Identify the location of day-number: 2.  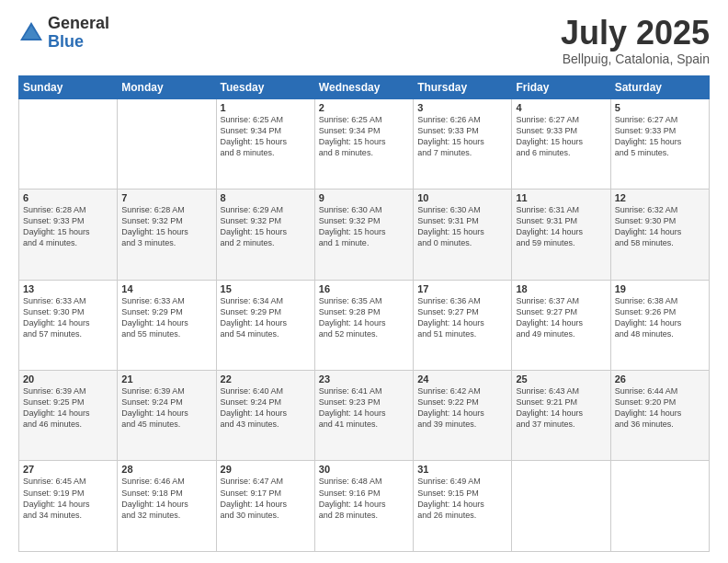
(364, 108).